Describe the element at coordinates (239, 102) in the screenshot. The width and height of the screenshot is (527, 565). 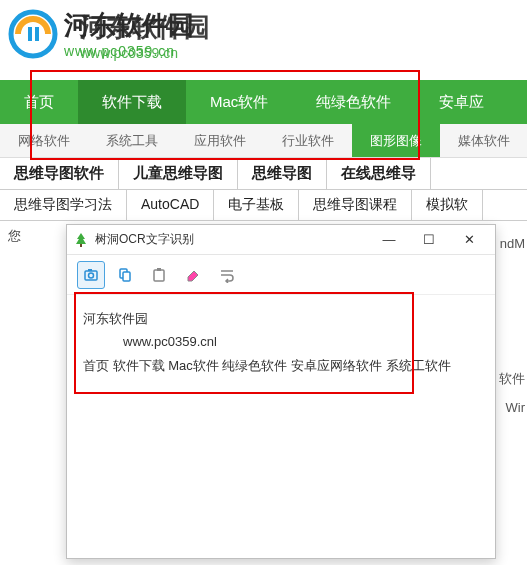
I see `nav-mac: Mac软件` at that location.